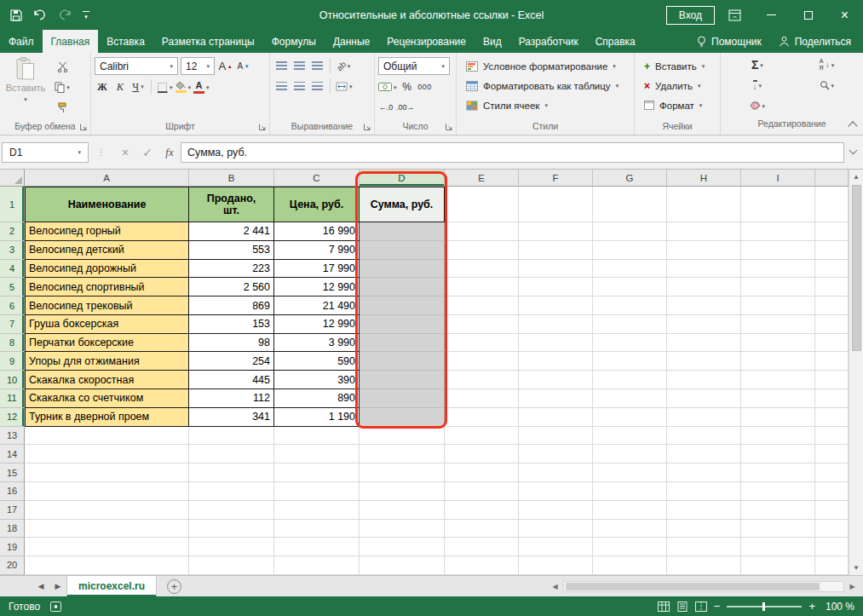  I want to click on column-header-i: I, so click(779, 178).